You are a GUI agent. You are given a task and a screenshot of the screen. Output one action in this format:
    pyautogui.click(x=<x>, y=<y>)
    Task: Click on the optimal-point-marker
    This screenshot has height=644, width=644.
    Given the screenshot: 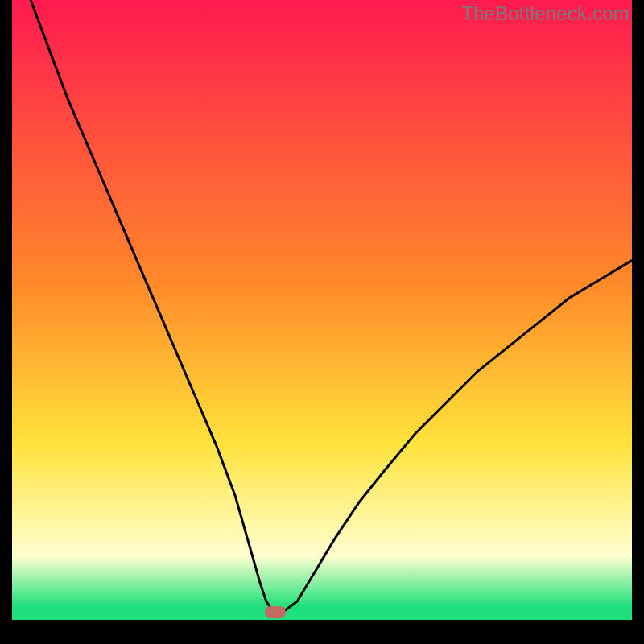 What is the action you would take?
    pyautogui.click(x=275, y=612)
    